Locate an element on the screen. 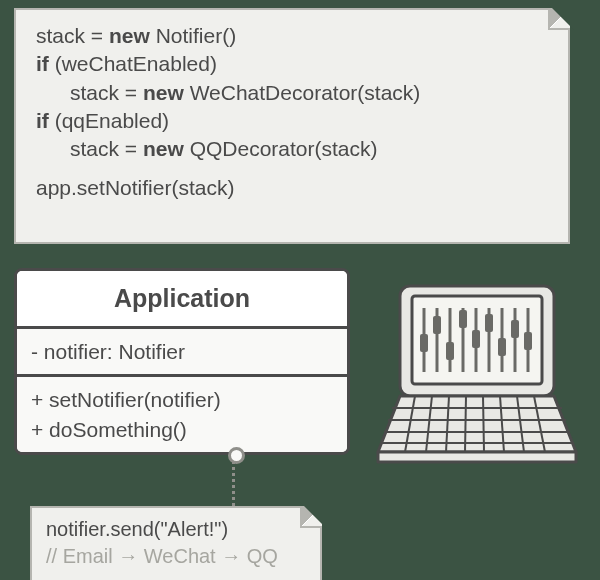  code-comment: // Email → WeChat → QQ is located at coordinates (176, 556).